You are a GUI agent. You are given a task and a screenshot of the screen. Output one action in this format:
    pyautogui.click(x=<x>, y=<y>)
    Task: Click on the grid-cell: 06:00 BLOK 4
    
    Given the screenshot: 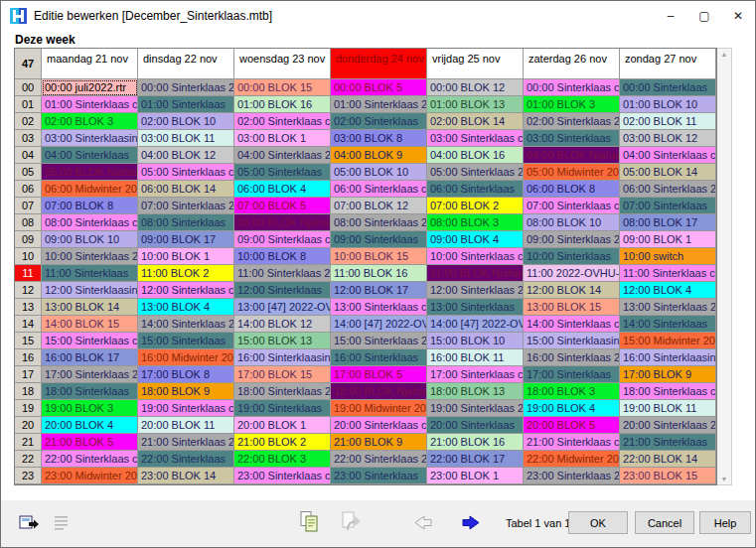 What is the action you would take?
    pyautogui.click(x=282, y=189)
    